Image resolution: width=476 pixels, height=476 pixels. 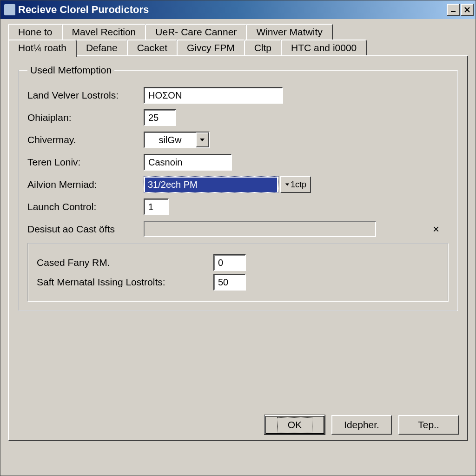 What do you see at coordinates (86, 162) in the screenshot?
I see `label-teren-loniv: Teren Loniv:` at bounding box center [86, 162].